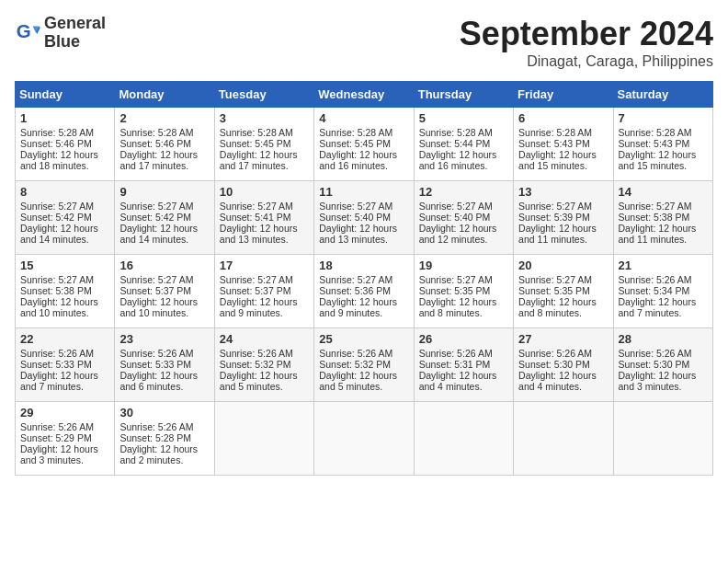  Describe the element at coordinates (265, 265) in the screenshot. I see `day-number: 17` at that location.